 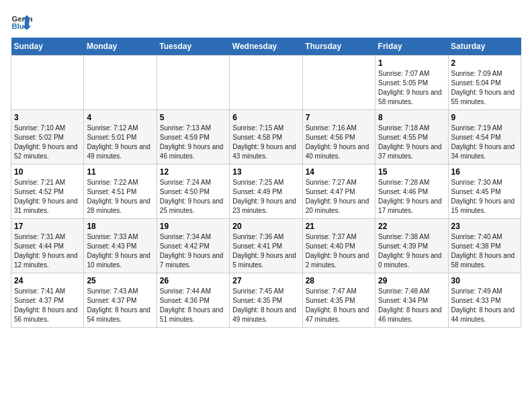 I want to click on weekday-friday: Friday, so click(x=412, y=47).